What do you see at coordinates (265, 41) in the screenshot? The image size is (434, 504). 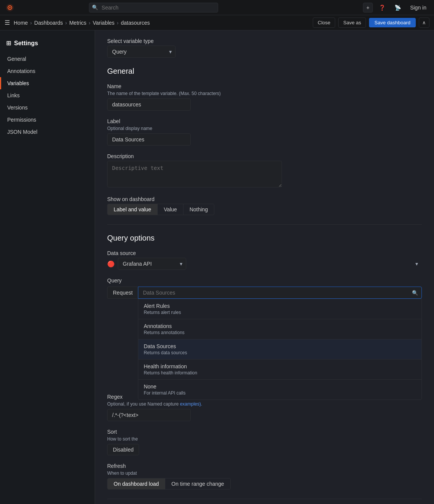 I see `variable-type-label: Select variable type` at bounding box center [265, 41].